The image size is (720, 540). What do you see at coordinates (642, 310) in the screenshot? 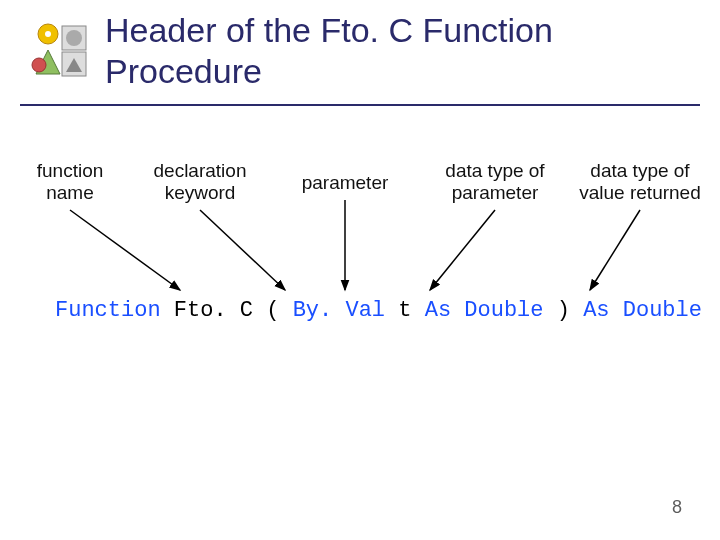
I see `code-as-double-2: As Double` at bounding box center [642, 310].